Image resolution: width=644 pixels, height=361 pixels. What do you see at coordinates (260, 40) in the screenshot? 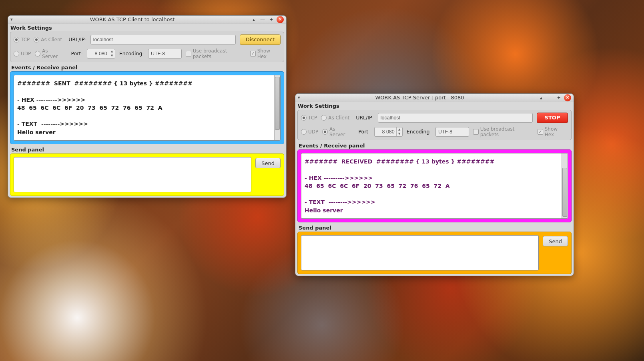
I see `disconnect-button: Disconnect` at bounding box center [260, 40].